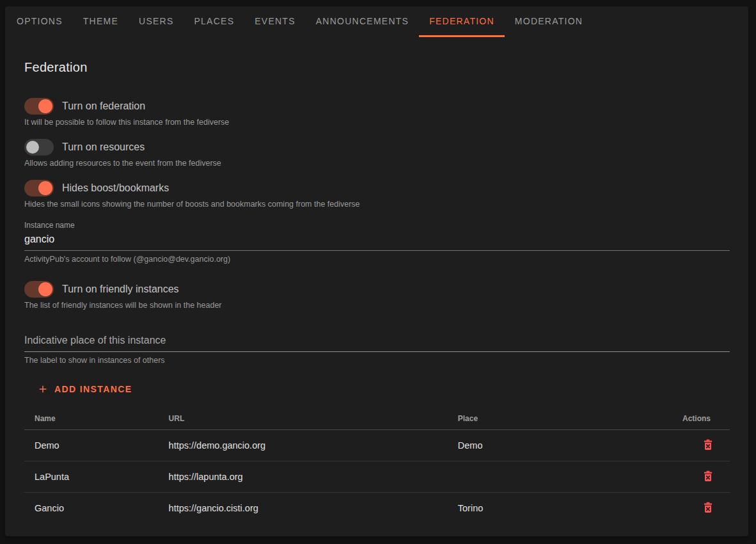 The height and width of the screenshot is (544, 756). Describe the element at coordinates (303, 477) in the screenshot. I see `instance-url-cell: https://lapunta.org` at that location.